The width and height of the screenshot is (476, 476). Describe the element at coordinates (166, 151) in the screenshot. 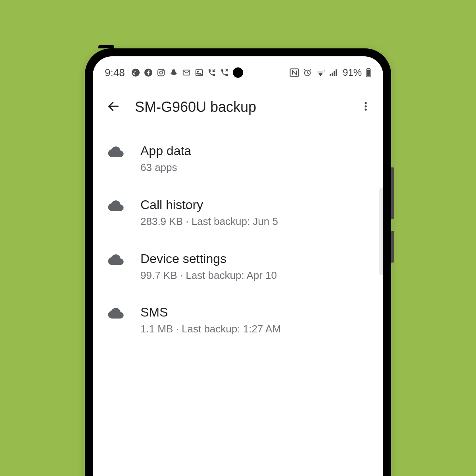

I see `item-title: App data` at that location.